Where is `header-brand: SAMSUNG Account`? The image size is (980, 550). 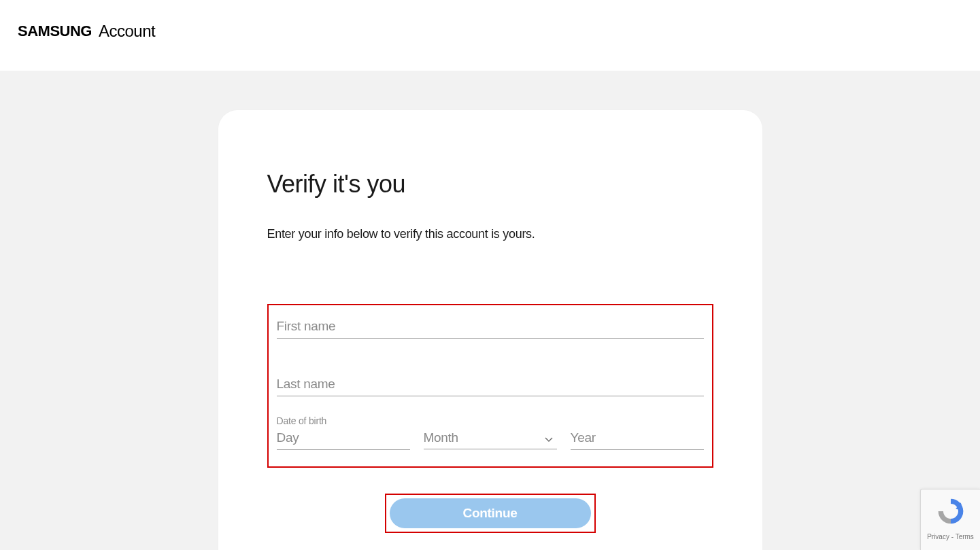 header-brand: SAMSUNG Account is located at coordinates (490, 31).